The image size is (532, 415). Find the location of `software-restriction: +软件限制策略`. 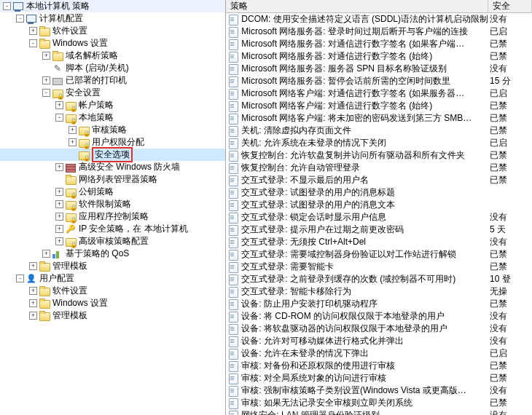

software-restriction: +软件限制策略 is located at coordinates (112, 204).